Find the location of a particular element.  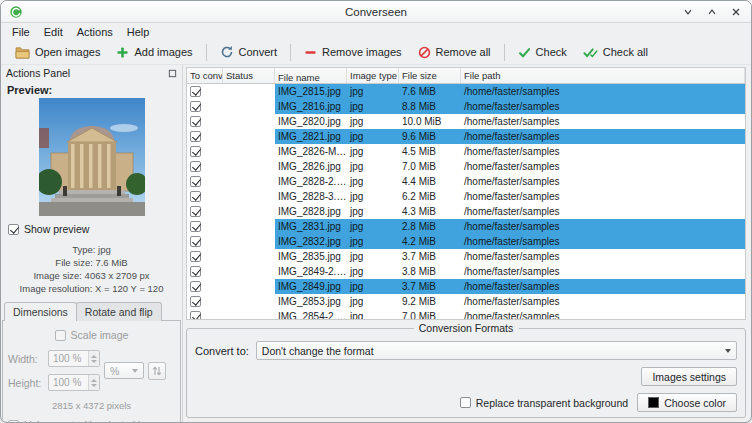

table-row: IMG_2820.jpg jpg 10.0 MiB /home/faster/s… is located at coordinates (466, 122).